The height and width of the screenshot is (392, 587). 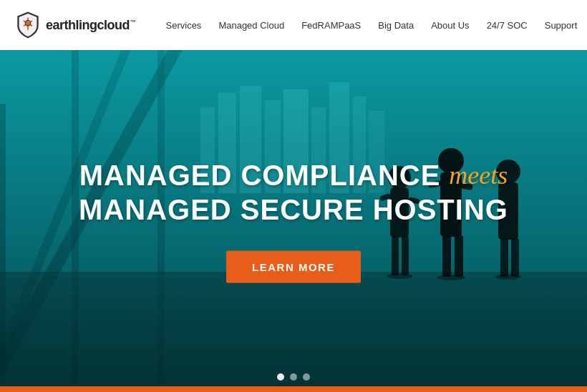 I want to click on logo-text: earthlingcloud™, so click(x=91, y=26).